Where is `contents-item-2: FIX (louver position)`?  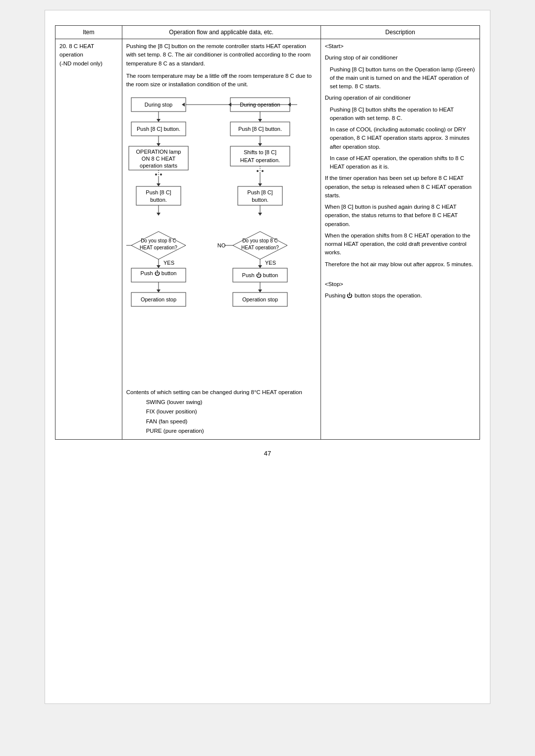 contents-item-2: FIX (louver position) is located at coordinates (231, 412).